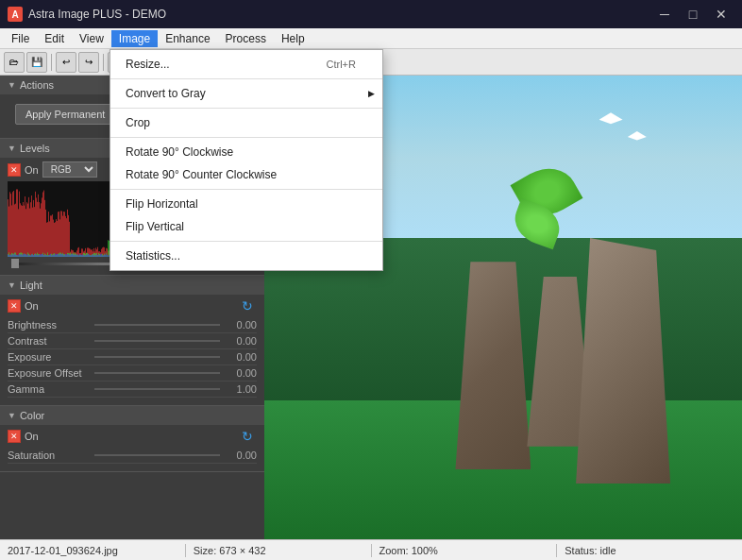 The width and height of the screenshot is (742, 560). What do you see at coordinates (371, 39) in the screenshot?
I see `menu-bar: File Edit View Image Enhance Process Hel…` at bounding box center [371, 39].